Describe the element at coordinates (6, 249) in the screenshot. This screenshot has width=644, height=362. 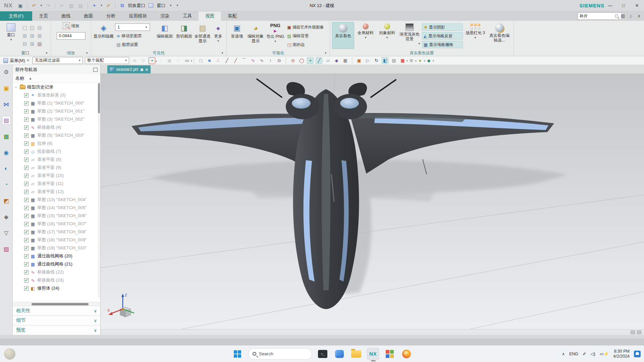
I see `resource-bar-icon: ▧` at that location.